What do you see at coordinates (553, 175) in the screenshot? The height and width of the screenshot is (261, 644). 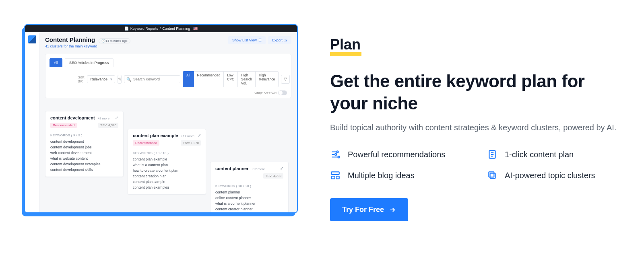 I see `feature-item: AI-powered topic clusters` at bounding box center [553, 175].